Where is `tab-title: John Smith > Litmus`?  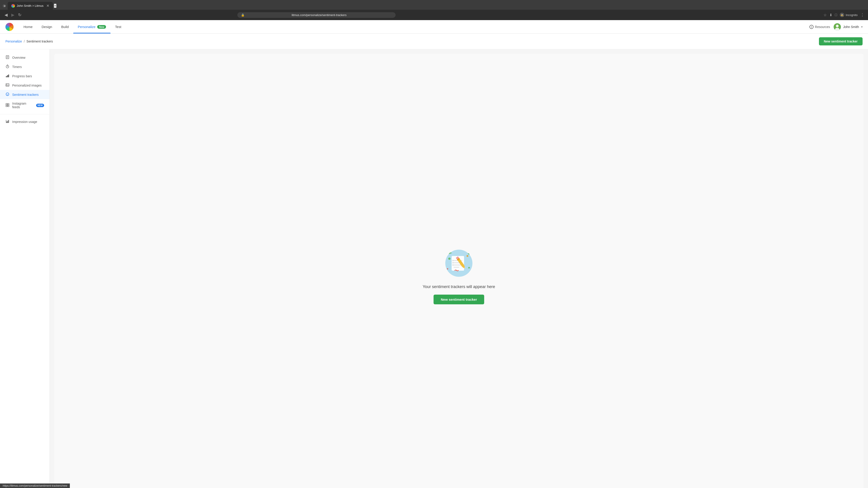 tab-title: John Smith > Litmus is located at coordinates (30, 6).